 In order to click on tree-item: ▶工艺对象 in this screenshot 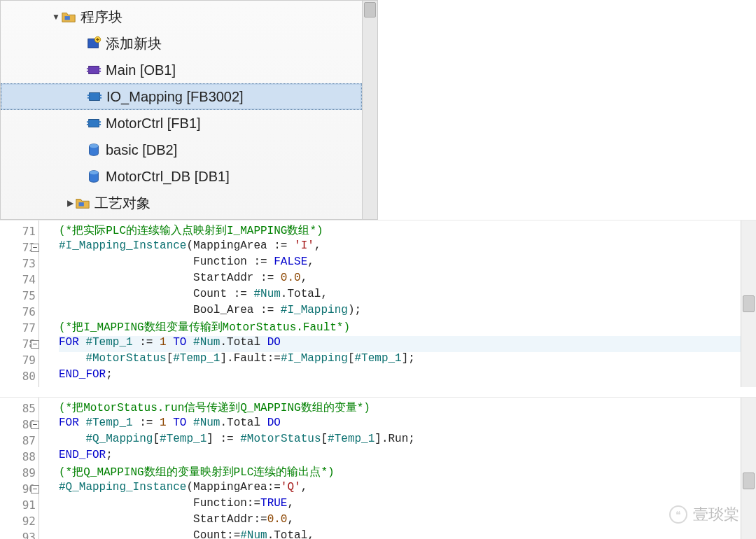, I will do `click(181, 203)`.